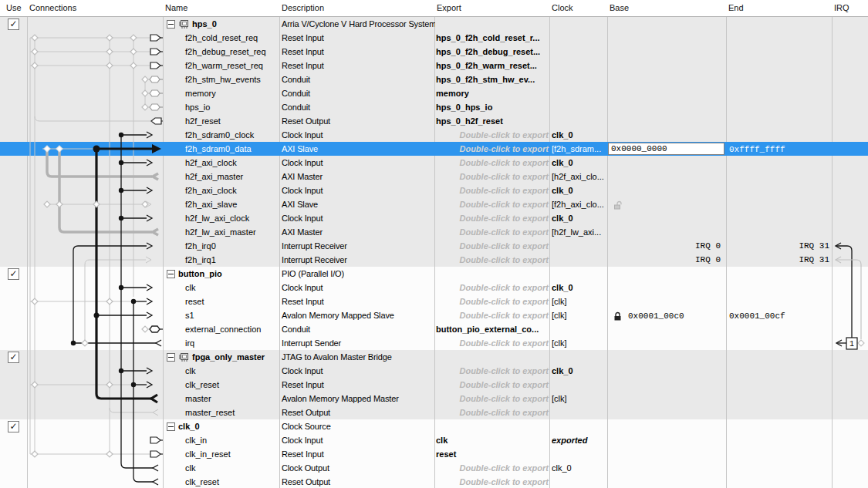 Image resolution: width=868 pixels, height=488 pixels. What do you see at coordinates (842, 8) in the screenshot?
I see `column-header-irq: IRQ` at bounding box center [842, 8].